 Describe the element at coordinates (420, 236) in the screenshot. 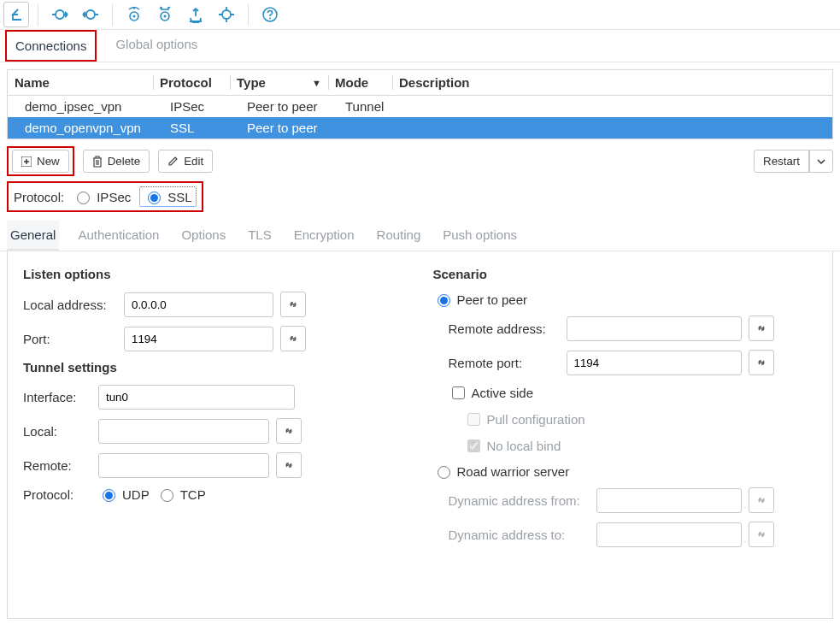

I see `detail-tabs: General Authentication Options TLS Encry…` at that location.